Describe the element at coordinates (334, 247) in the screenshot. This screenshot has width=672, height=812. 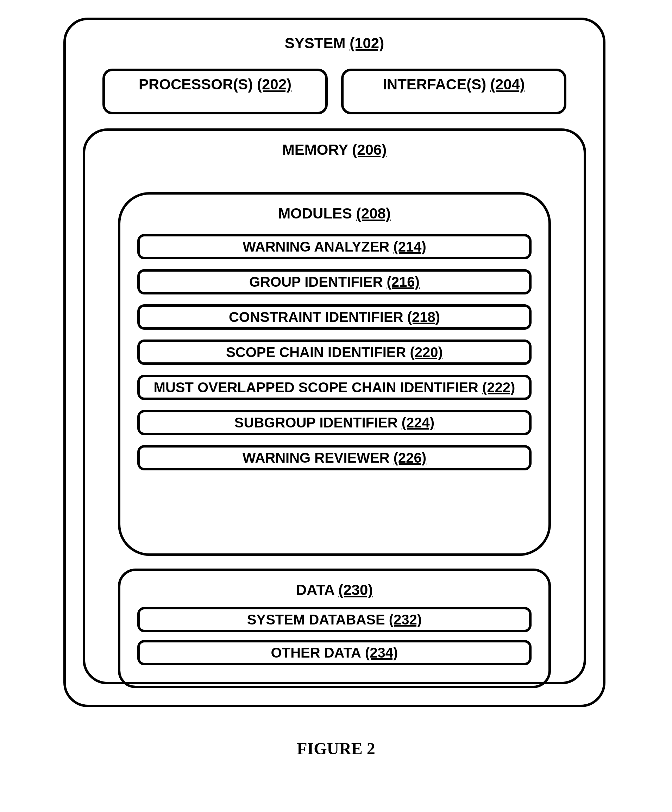
I see `module-item: WARNING ANALYZER (214)` at that location.